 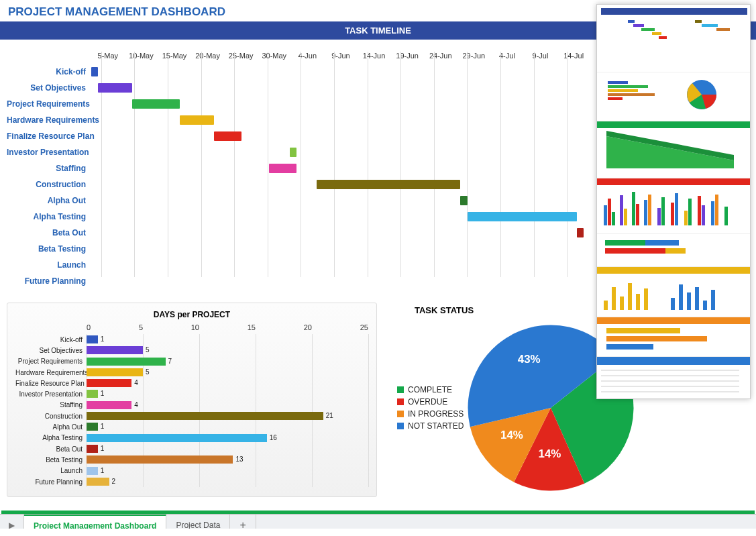 What do you see at coordinates (407, 58) in the screenshot?
I see `gantt-tick: 19-Jun` at bounding box center [407, 58].